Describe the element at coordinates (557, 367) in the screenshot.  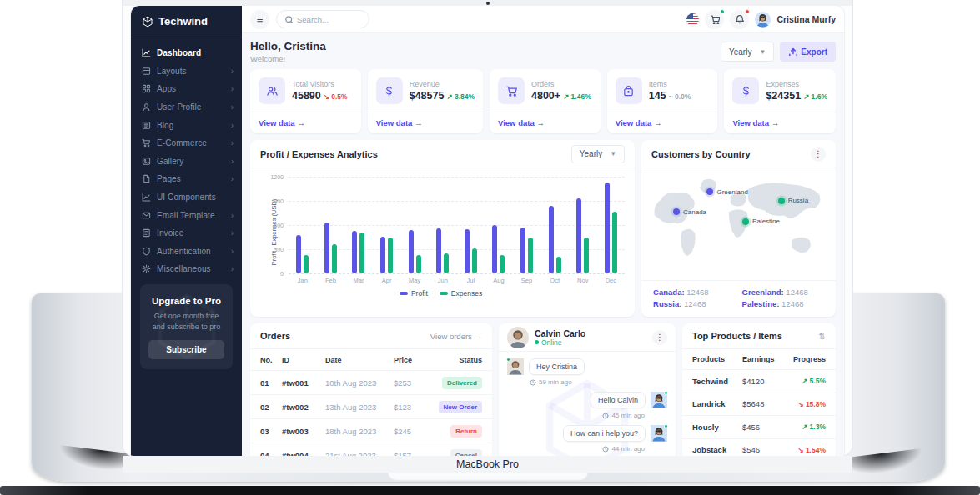
I see `message-bubble: Hey Cristina` at that location.